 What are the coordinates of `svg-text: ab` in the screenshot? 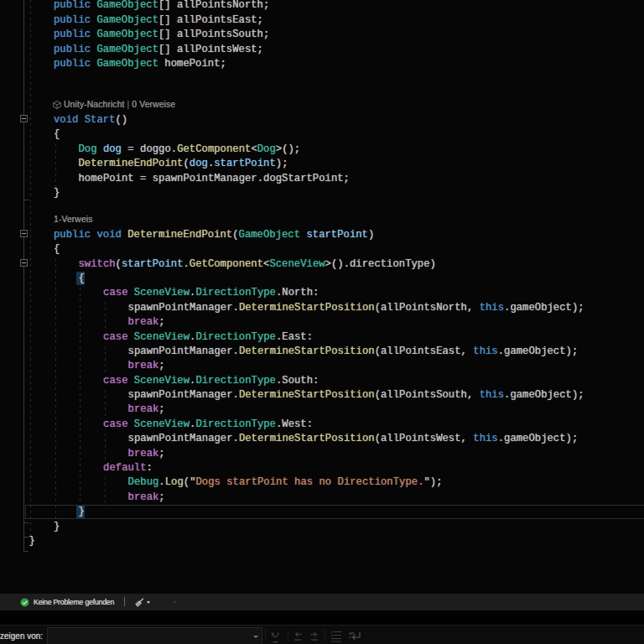 It's located at (352, 633).